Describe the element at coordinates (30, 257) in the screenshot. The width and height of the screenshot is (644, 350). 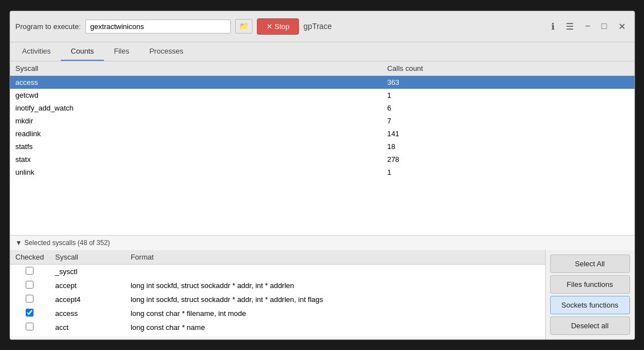
I see `col-checked: Checked` at that location.